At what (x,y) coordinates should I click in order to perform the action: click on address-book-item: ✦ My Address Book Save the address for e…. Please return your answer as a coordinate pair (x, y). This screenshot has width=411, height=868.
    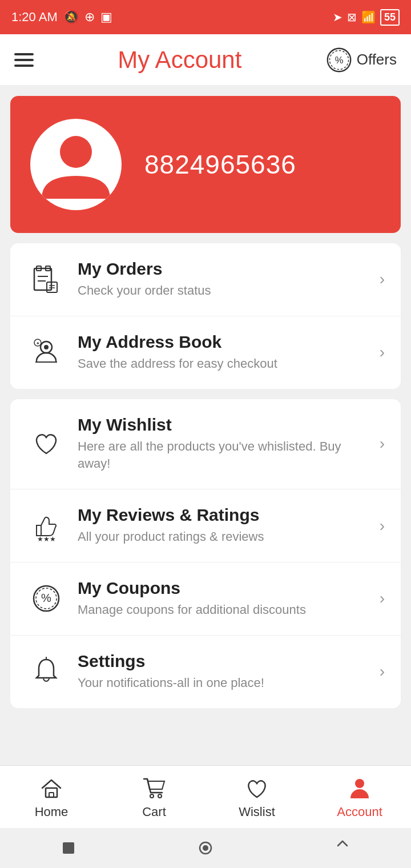
    Looking at the image, I should click on (206, 353).